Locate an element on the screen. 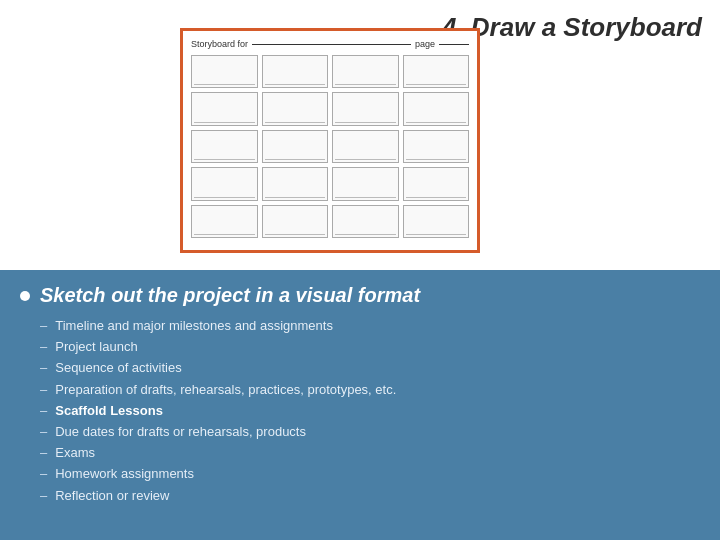 The height and width of the screenshot is (540, 720). storyboard-header: Storyboard for page is located at coordinates (330, 44).